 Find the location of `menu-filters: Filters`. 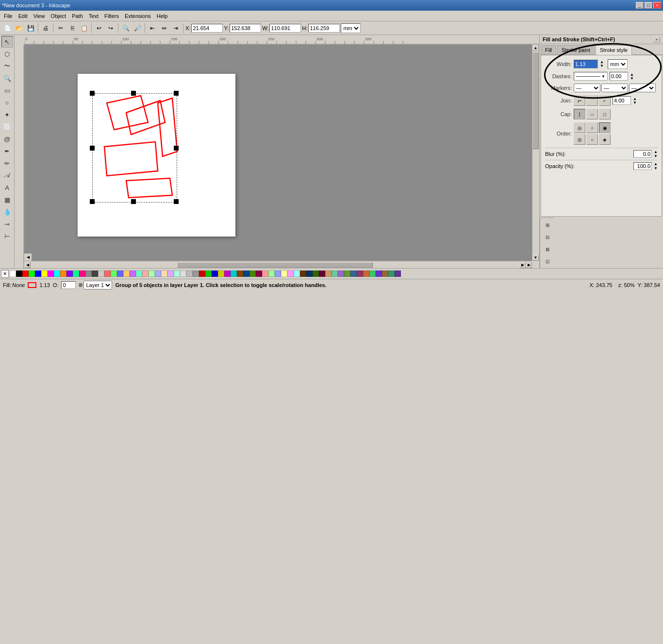

menu-filters: Filters is located at coordinates (112, 16).